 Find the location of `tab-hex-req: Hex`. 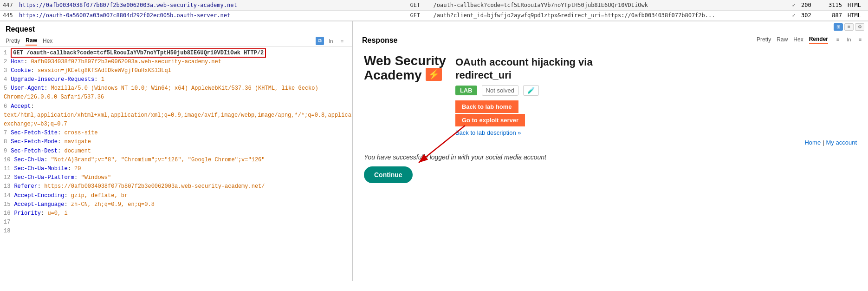

tab-hex-req: Hex is located at coordinates (47, 41).